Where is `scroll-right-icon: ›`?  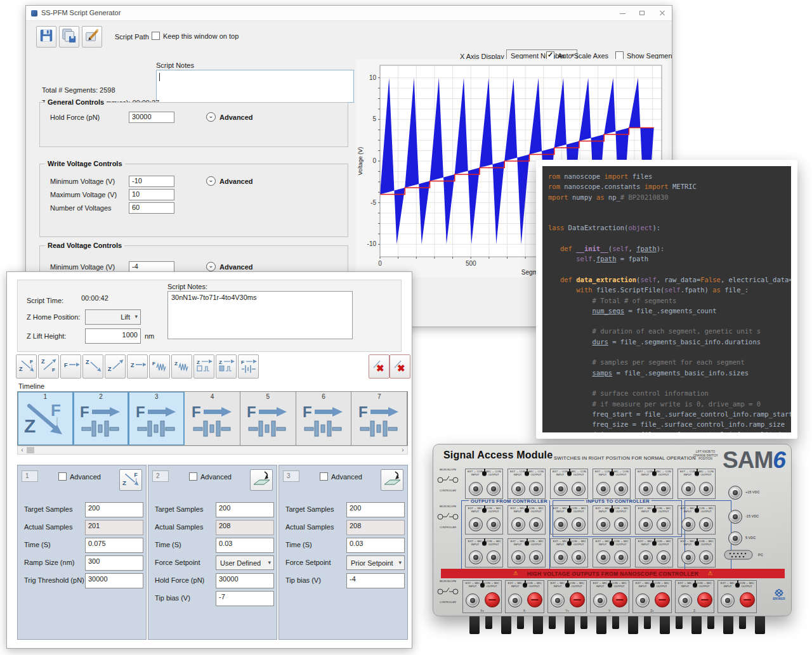
scroll-right-icon: › is located at coordinates (403, 450).